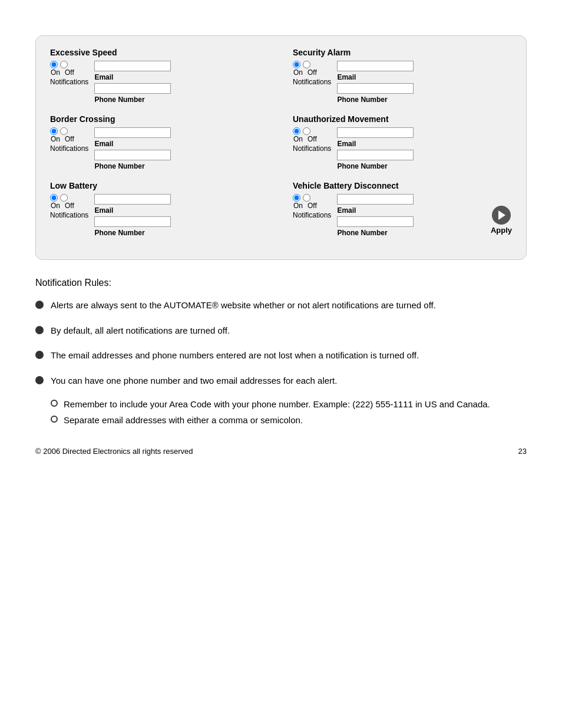  Describe the element at coordinates (363, 233) in the screenshot. I see `vehicle-battery-phone-label: Phone Number` at that location.